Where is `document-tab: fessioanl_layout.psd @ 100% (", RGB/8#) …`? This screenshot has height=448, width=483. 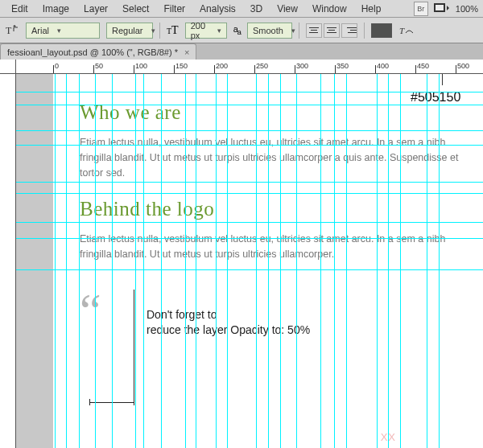
document-tab: fessioanl_layout.psd @ 100% (", RGB/8#) … is located at coordinates (98, 51).